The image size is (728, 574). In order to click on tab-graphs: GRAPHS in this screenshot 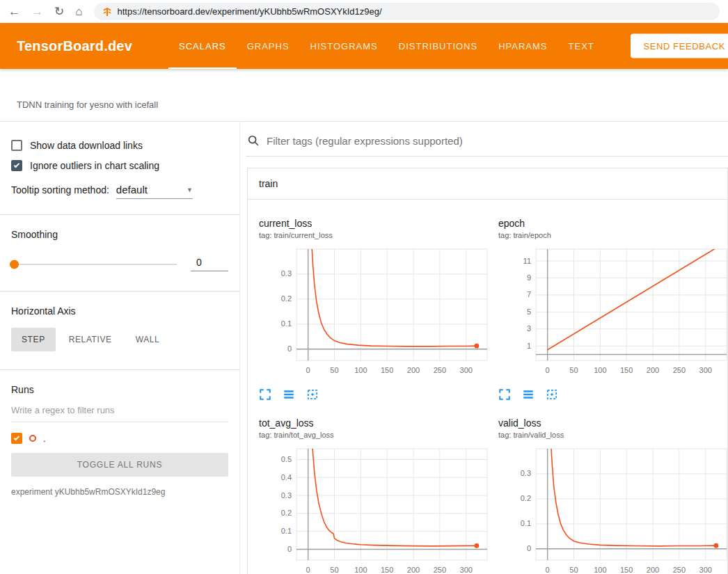, I will do `click(269, 46)`.